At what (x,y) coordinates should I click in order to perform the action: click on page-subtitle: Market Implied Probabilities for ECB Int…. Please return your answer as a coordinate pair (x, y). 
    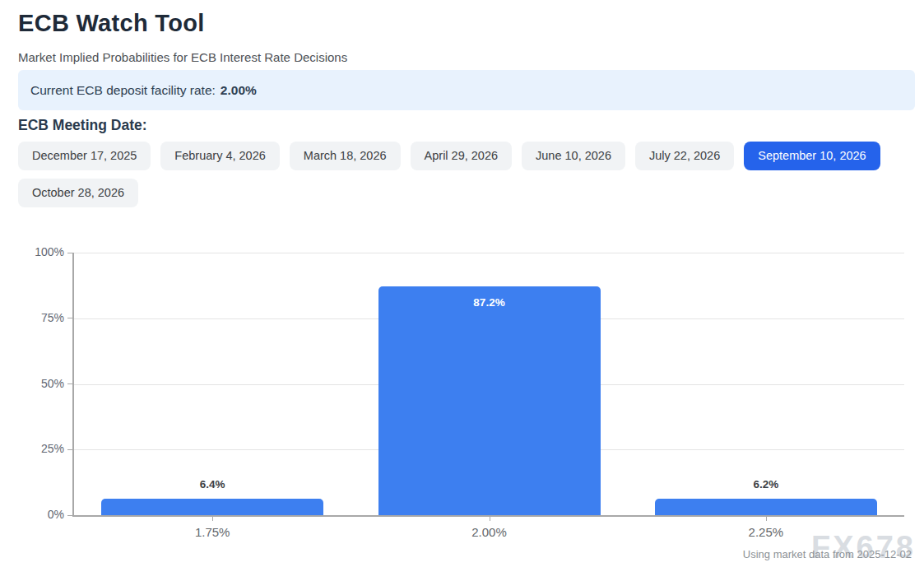
    Looking at the image, I should click on (183, 58).